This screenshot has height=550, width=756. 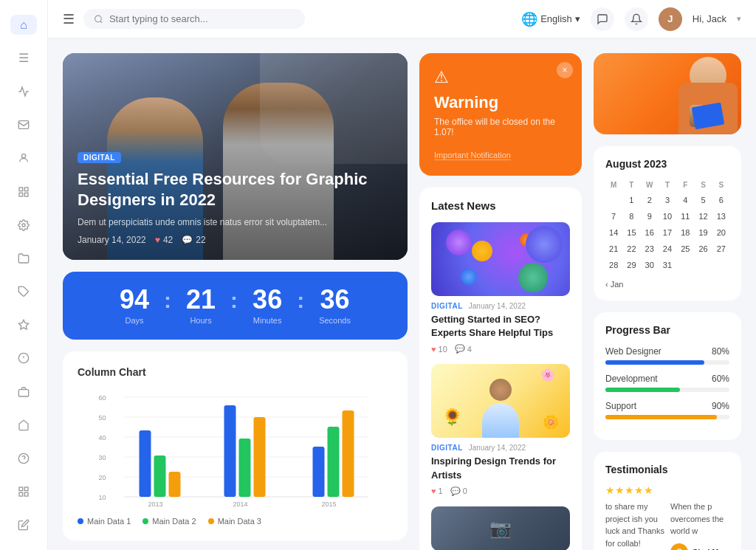 What do you see at coordinates (24, 126) in the screenshot?
I see `sidebar-item-mail` at bounding box center [24, 126].